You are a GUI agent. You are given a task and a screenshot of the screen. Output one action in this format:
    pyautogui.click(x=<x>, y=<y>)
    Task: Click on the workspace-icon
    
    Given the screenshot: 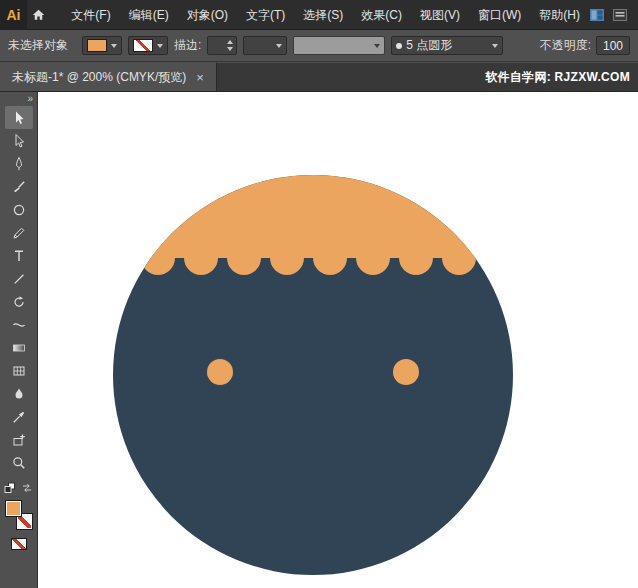 What is the action you would take?
    pyautogui.click(x=597, y=15)
    